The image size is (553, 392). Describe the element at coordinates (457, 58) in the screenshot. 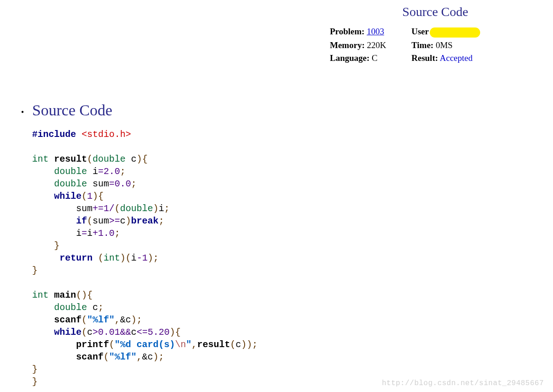

I see `result-cell: Result: Accepted` at that location.